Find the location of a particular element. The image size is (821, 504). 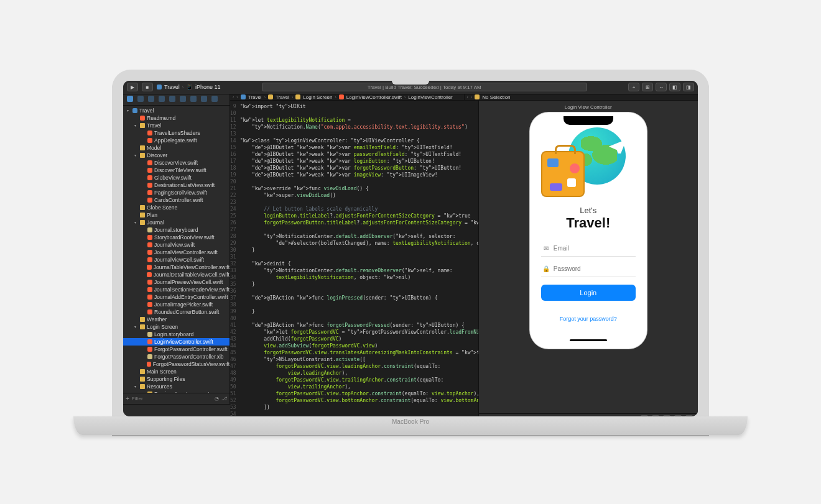

hide-navigator-button: ◧ is located at coordinates (675, 87).